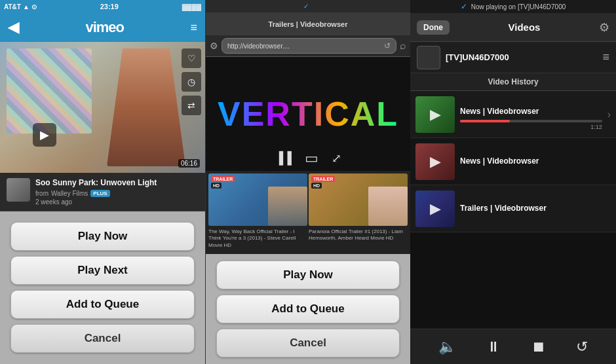 The image size is (616, 364). Describe the element at coordinates (191, 58) in the screenshot. I see `heart-icon: ♡` at that location.